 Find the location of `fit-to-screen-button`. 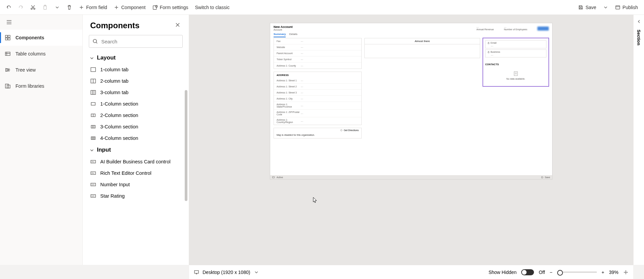

fit-to-screen-button is located at coordinates (626, 272).